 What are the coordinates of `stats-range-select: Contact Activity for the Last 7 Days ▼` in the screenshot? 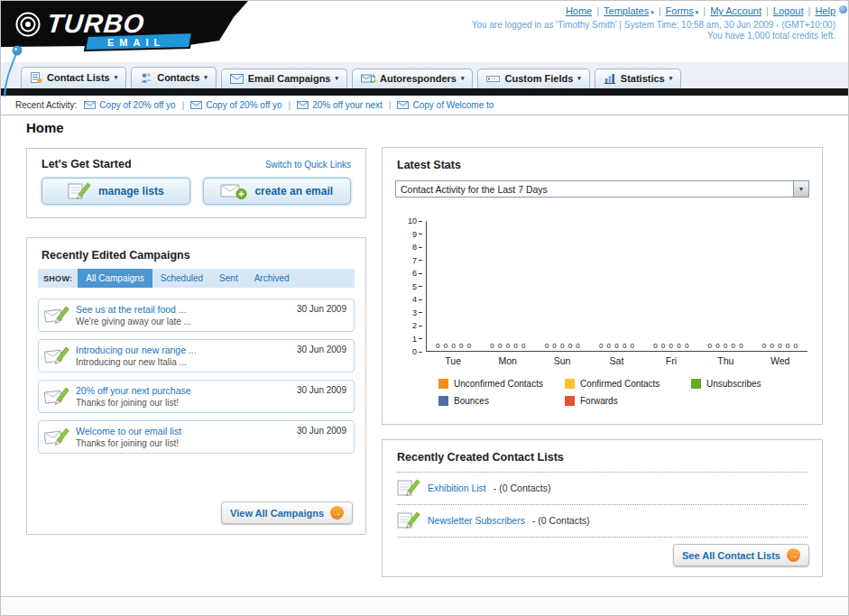 It's located at (603, 189).